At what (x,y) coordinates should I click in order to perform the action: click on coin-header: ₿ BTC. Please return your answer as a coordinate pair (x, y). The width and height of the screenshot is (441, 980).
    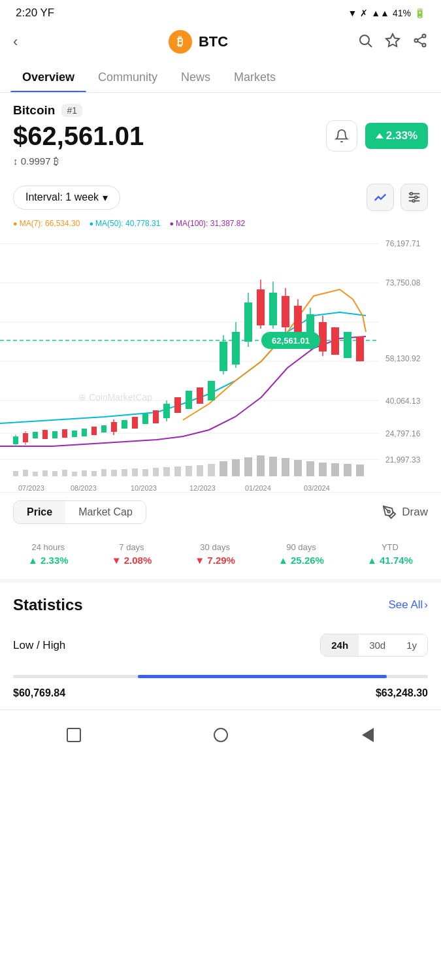
    Looking at the image, I should click on (199, 42).